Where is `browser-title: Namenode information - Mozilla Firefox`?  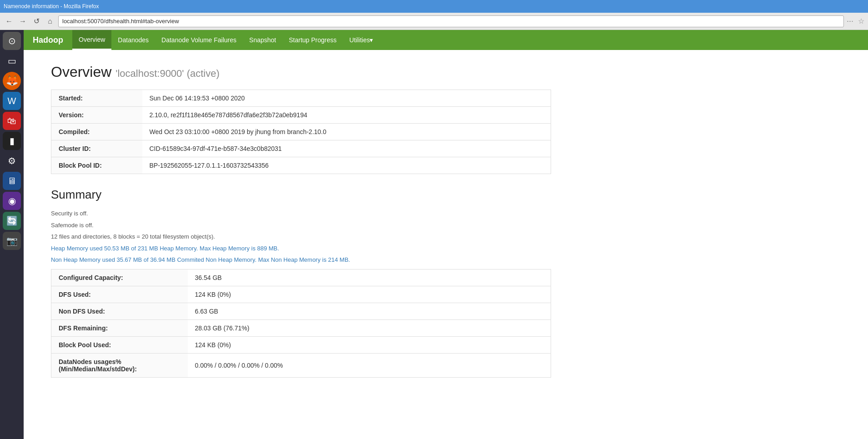
browser-title: Namenode information - Mozilla Firefox is located at coordinates (51, 6).